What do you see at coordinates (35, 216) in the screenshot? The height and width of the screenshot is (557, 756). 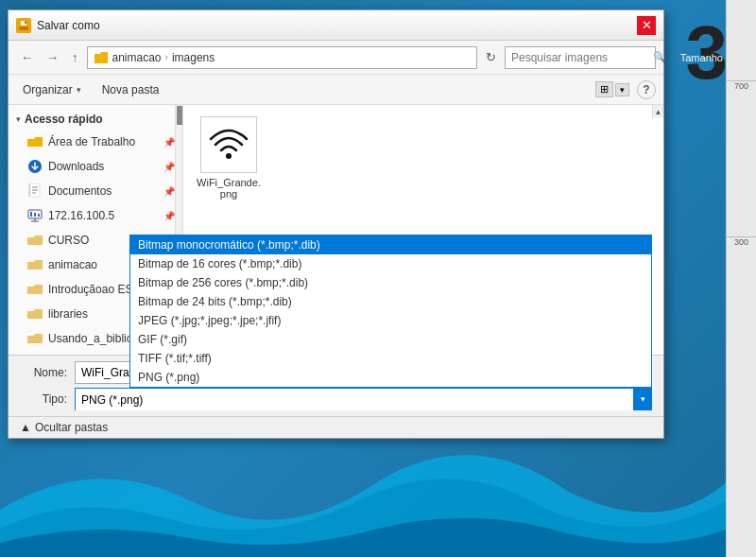 I see `network-icon` at bounding box center [35, 216].